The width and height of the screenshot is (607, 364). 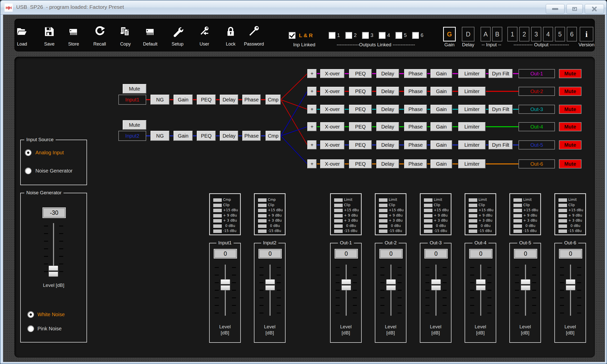 I want to click on noise-level-knob, so click(x=53, y=271).